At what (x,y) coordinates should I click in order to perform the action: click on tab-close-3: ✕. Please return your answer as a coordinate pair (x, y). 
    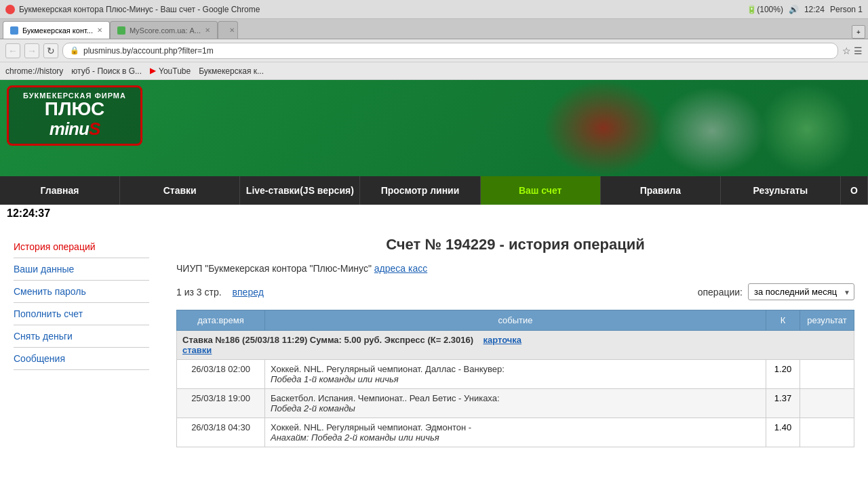
    Looking at the image, I should click on (232, 30).